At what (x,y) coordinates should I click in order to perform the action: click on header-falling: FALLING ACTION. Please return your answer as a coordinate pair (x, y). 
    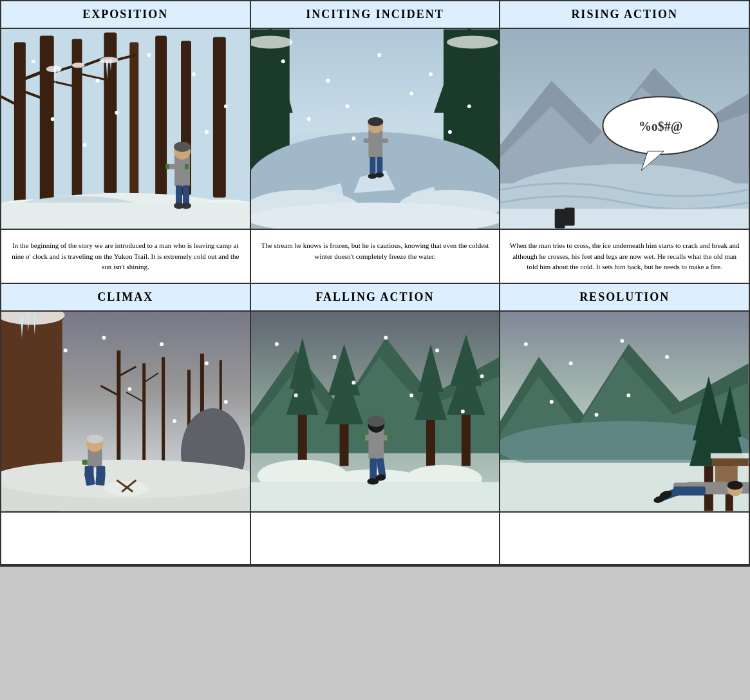
    Looking at the image, I should click on (375, 298).